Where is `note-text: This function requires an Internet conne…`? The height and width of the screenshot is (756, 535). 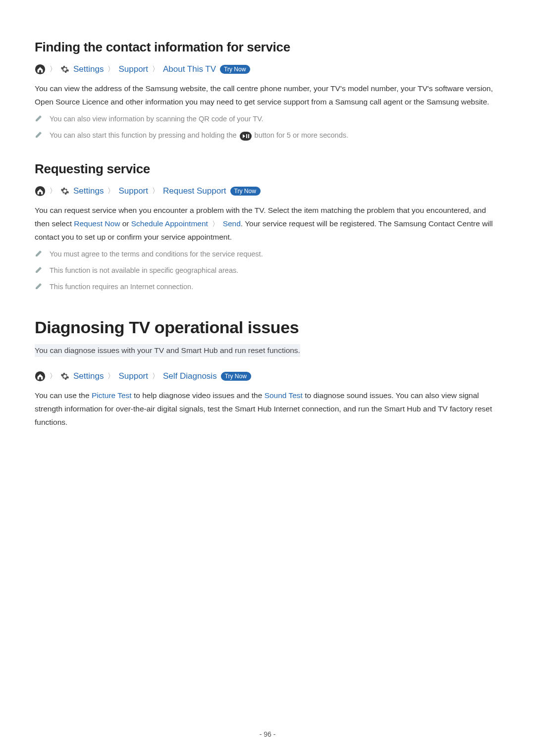
note-text: This function requires an Internet conne… is located at coordinates (121, 287).